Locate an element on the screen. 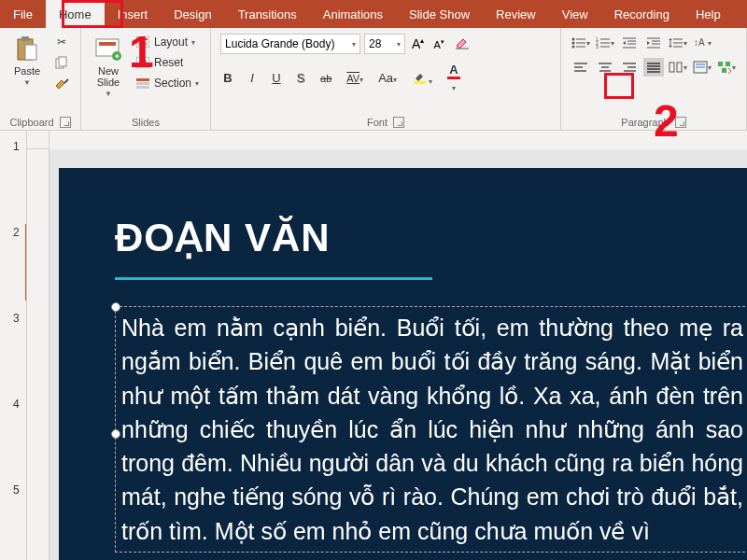  layout-icon is located at coordinates (143, 42).